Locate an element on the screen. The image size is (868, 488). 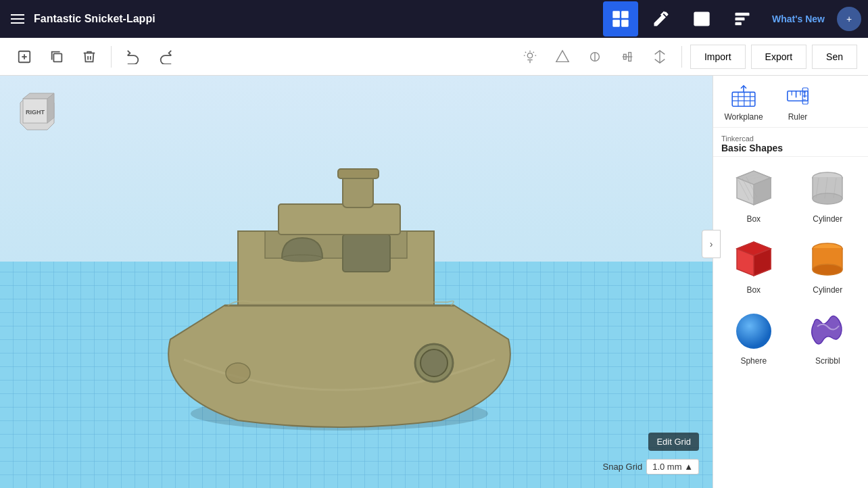
user-avatar: + is located at coordinates (849, 19).